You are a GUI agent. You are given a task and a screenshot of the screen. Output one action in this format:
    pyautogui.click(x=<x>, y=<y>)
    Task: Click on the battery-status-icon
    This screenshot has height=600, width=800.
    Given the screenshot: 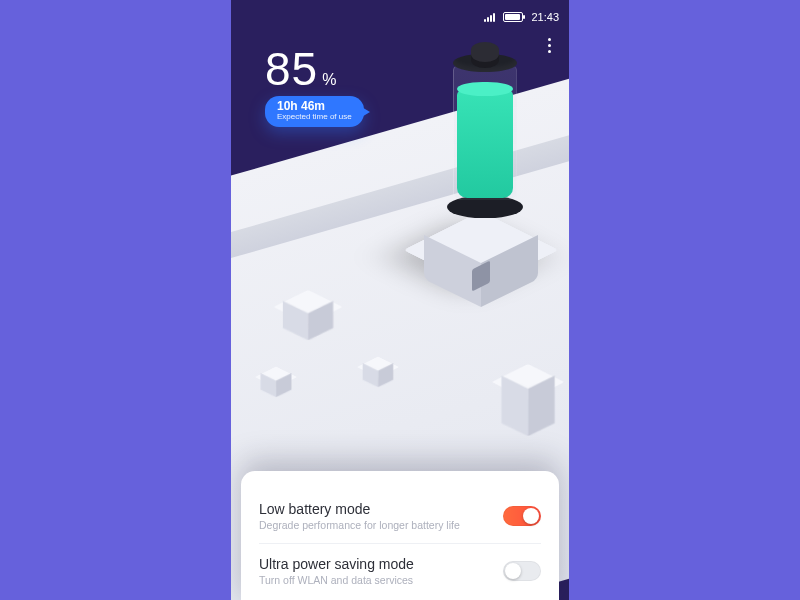 What is the action you would take?
    pyautogui.click(x=513, y=17)
    